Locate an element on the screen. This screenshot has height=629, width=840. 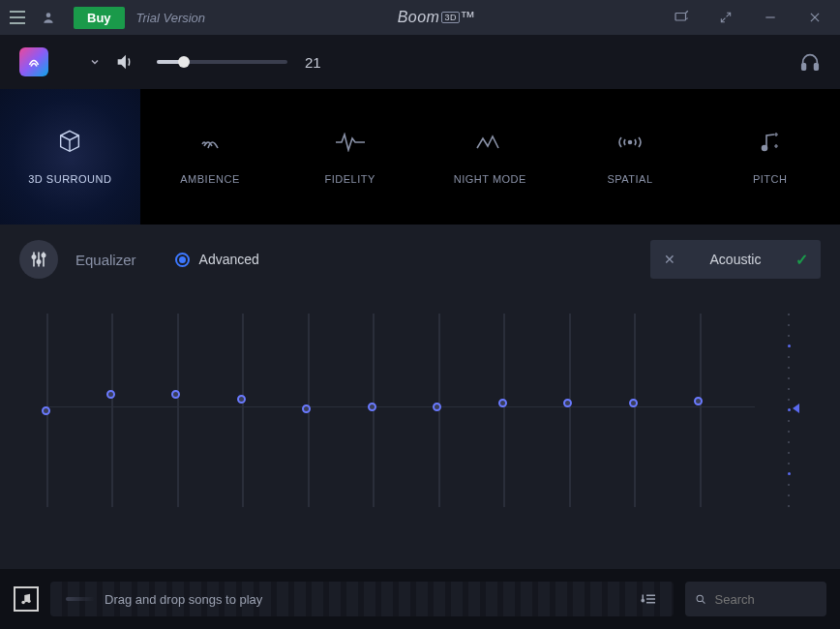
music-library-icon is located at coordinates (26, 599).